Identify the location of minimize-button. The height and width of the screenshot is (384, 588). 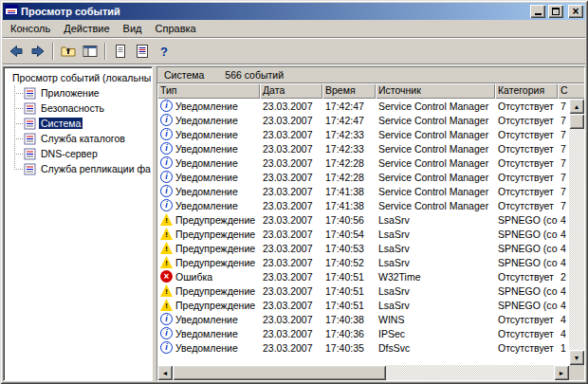
(538, 11).